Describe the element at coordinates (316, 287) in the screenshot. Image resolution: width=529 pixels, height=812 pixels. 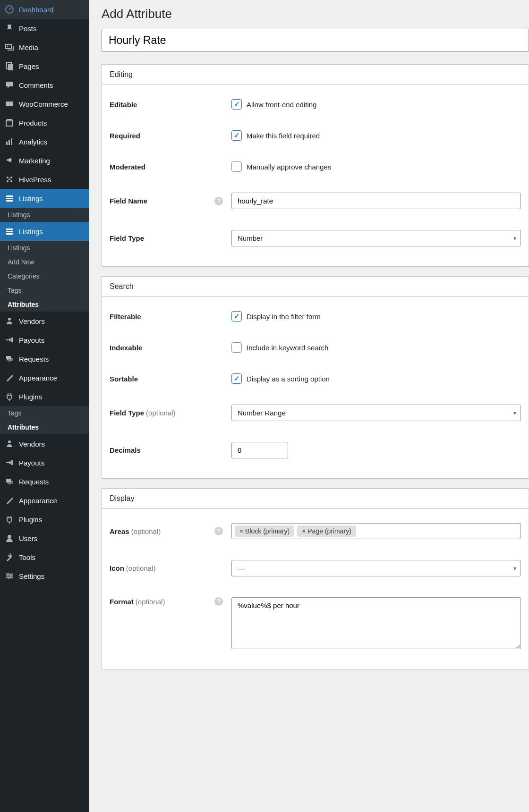
I see `metabox-header: Search` at that location.